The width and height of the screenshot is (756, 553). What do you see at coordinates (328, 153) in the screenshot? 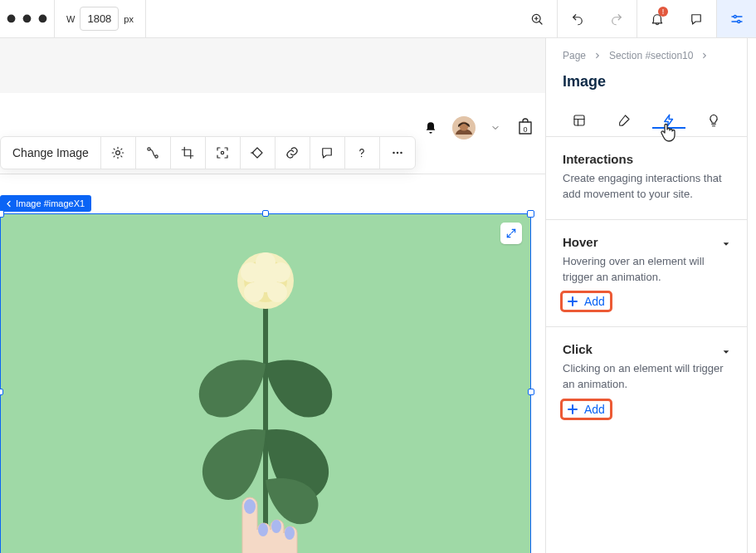
I see `toolbar-comment-button` at bounding box center [328, 153].